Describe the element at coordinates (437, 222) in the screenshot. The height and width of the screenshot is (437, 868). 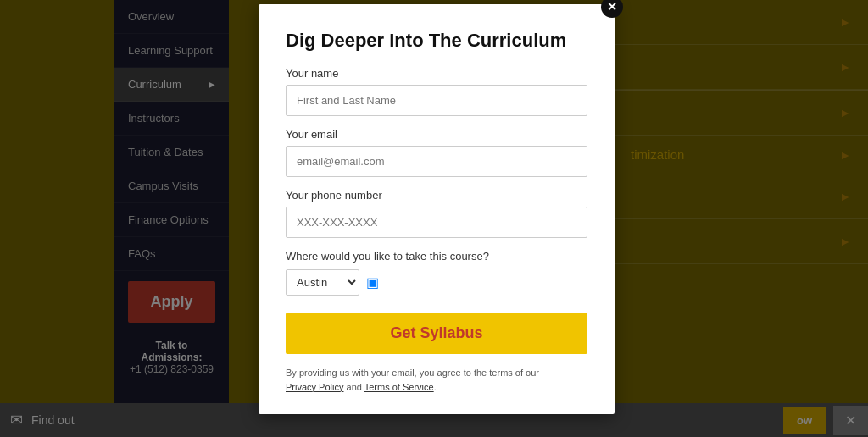
I see `phone-input` at that location.